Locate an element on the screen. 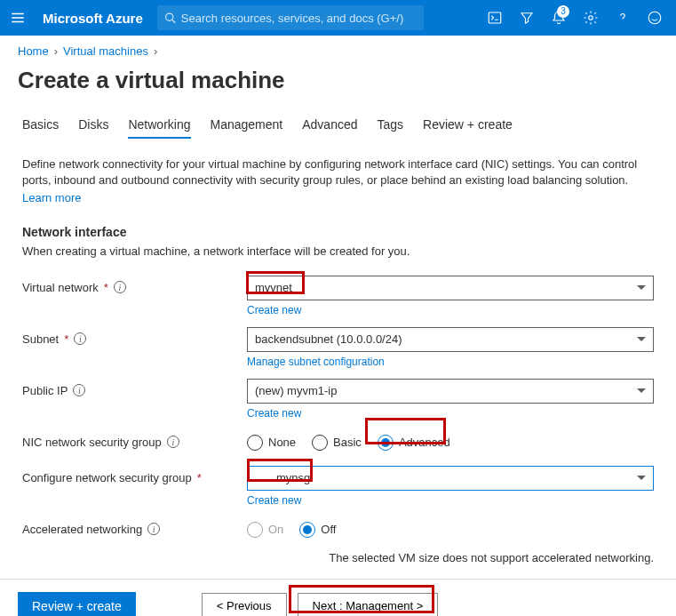 The image size is (676, 616). feedback-icon is located at coordinates (655, 18).